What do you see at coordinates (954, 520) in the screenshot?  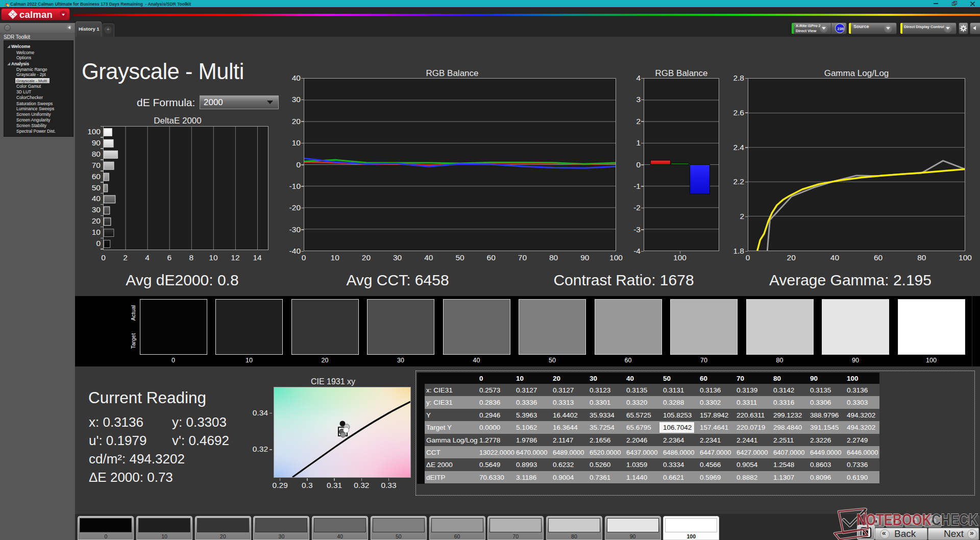 I see `svg-text: CHECK` at bounding box center [954, 520].